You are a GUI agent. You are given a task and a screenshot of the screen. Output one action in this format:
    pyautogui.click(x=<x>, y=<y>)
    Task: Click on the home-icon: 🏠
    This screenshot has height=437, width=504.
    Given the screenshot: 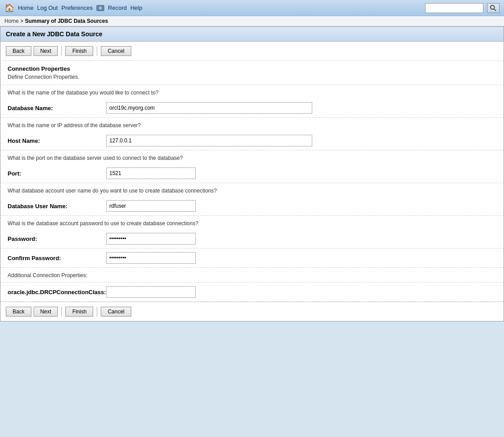 What is the action you would take?
    pyautogui.click(x=9, y=8)
    